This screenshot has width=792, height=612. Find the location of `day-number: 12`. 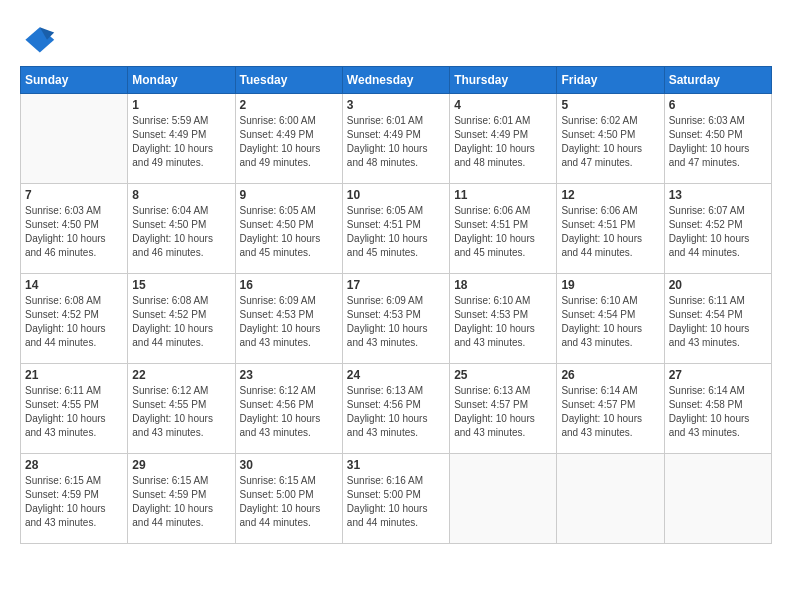

day-number: 12 is located at coordinates (610, 195).